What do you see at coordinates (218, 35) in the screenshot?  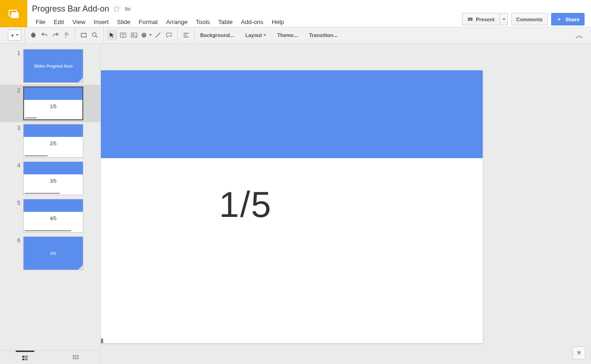 I see `background-button: Background...` at bounding box center [218, 35].